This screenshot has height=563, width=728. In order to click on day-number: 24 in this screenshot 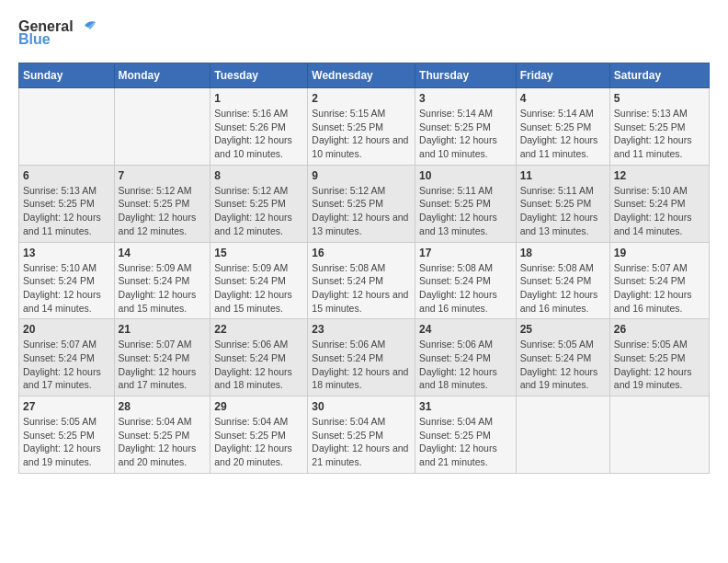, I will do `click(465, 329)`.